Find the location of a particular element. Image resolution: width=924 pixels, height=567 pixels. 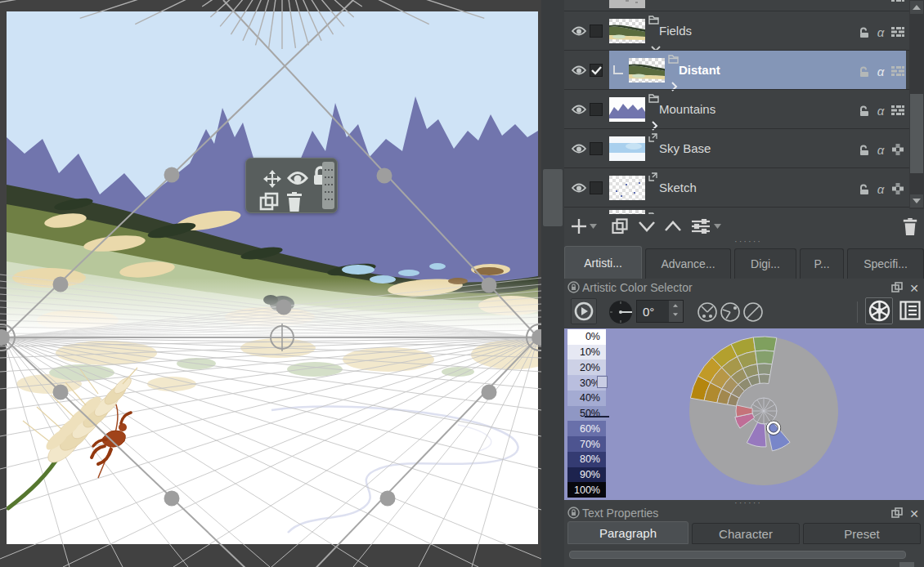

layer-properties-button is located at coordinates (706, 226).